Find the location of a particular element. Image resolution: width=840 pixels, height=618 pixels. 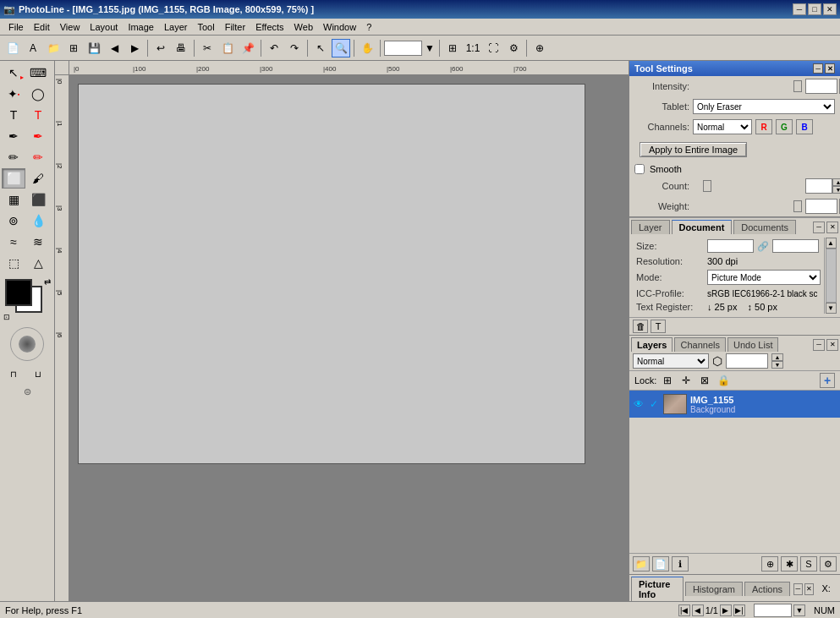

grid-button: ⊞ is located at coordinates (74, 48).